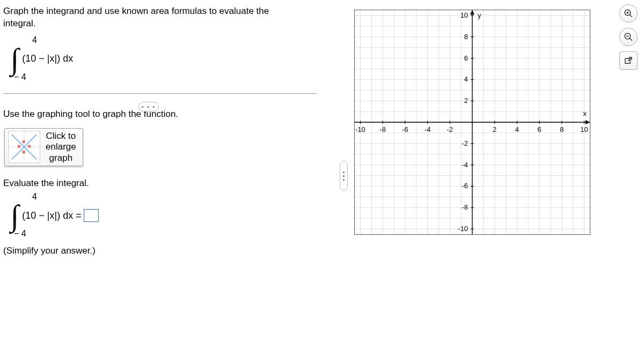  What do you see at coordinates (24, 147) in the screenshot?
I see `graph-thumbnail-icon` at bounding box center [24, 147].